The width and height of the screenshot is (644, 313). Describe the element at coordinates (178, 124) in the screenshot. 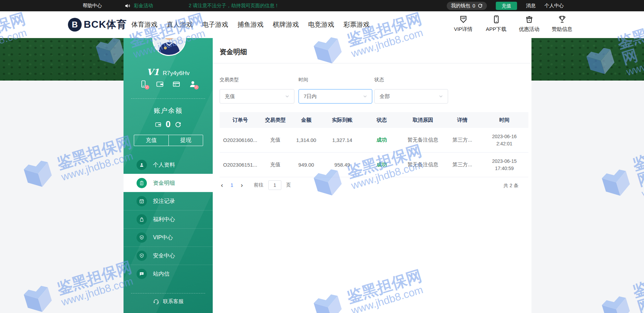

I see `refresh-balance-icon` at that location.